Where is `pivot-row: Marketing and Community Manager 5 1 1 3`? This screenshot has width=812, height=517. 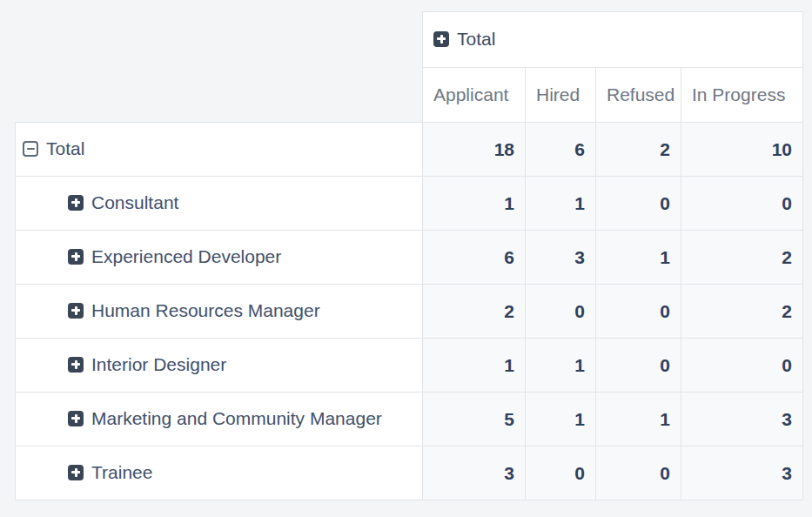 pivot-row: Marketing and Community Manager 5 1 1 3 is located at coordinates (409, 420).